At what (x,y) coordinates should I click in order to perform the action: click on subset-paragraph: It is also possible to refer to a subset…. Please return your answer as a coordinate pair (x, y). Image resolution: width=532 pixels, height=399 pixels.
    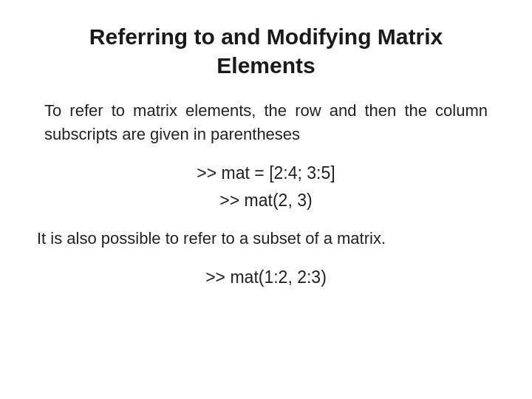
    Looking at the image, I should click on (266, 239).